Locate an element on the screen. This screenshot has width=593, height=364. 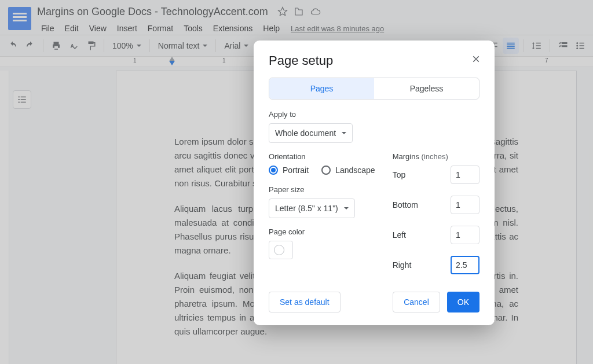
paper-size-label: Paper size is located at coordinates (322, 190).